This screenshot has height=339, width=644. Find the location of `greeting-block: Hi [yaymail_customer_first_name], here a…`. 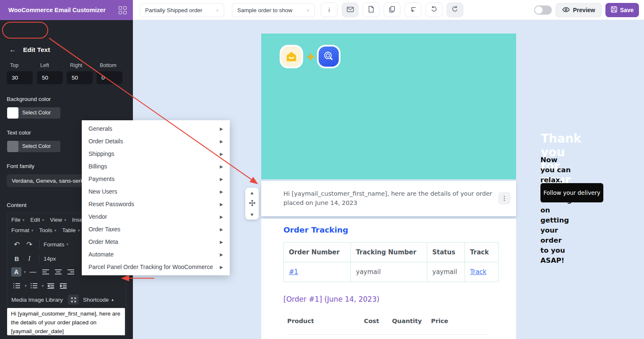

greeting-block: Hi [yaymail_customer_first_name], here a… is located at coordinates (389, 199).